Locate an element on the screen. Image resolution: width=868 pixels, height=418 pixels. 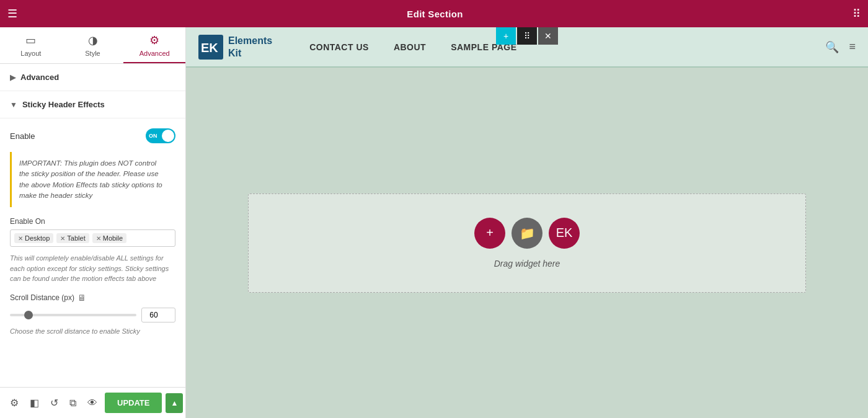
history-icon: ↺ is located at coordinates (55, 403).